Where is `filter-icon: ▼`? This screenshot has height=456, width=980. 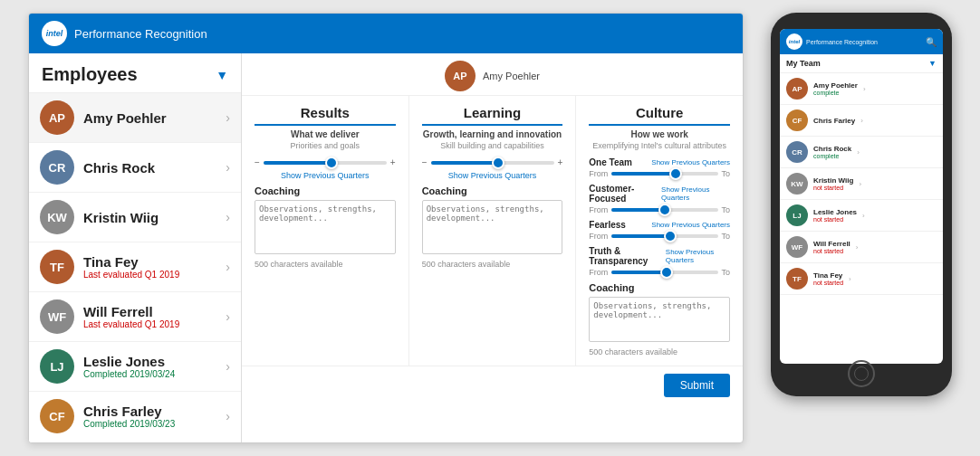 filter-icon: ▼ is located at coordinates (222, 75).